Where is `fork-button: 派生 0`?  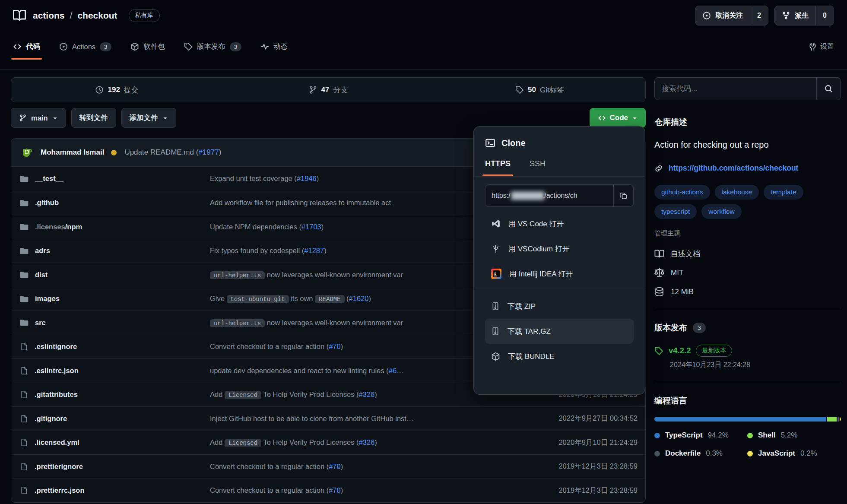
fork-button: 派生 0 is located at coordinates (804, 16).